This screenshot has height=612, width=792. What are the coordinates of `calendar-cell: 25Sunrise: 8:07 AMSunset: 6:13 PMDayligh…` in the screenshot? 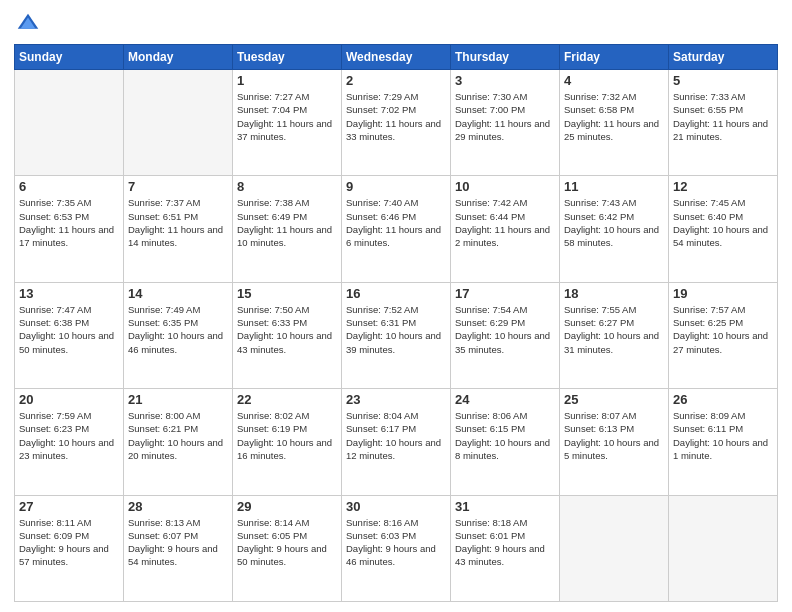 It's located at (614, 442).